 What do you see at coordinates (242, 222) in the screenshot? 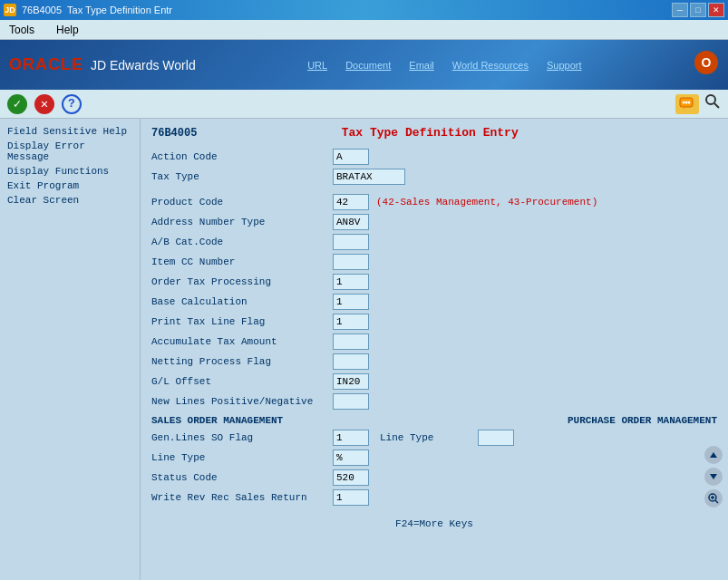
I see `address-number-type-label: Address Number Type` at bounding box center [242, 222].